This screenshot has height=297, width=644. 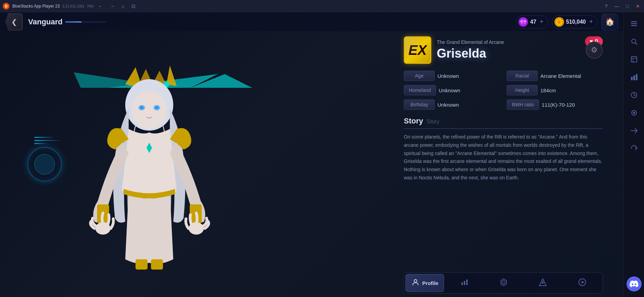 What do you see at coordinates (523, 22) in the screenshot?
I see `butterfly-icon` at bounding box center [523, 22].